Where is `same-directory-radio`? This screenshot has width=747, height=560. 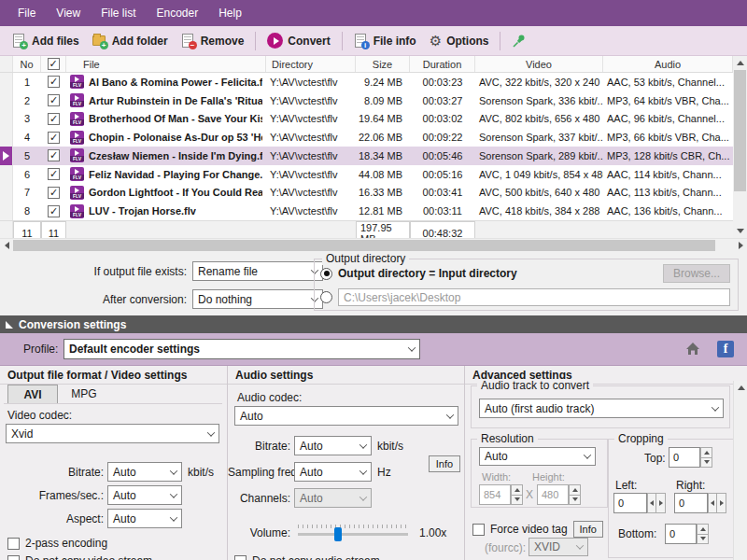
same-directory-radio is located at coordinates (327, 274).